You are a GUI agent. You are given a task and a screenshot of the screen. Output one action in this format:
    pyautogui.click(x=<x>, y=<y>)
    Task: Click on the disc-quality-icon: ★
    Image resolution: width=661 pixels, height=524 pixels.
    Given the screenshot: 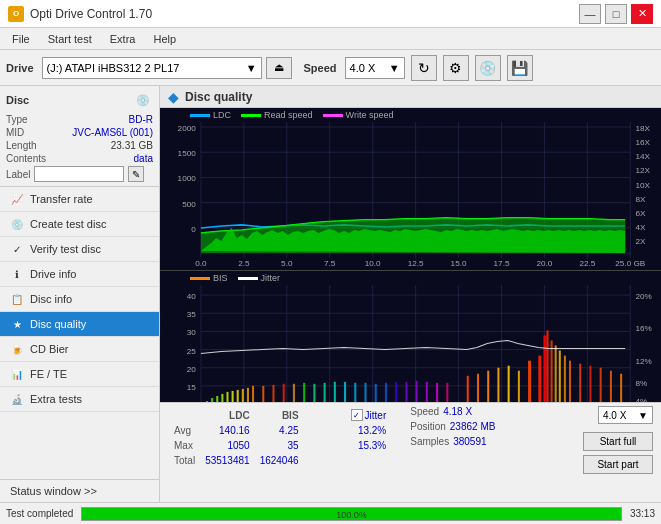 What is the action you would take?
    pyautogui.click(x=17, y=324)
    